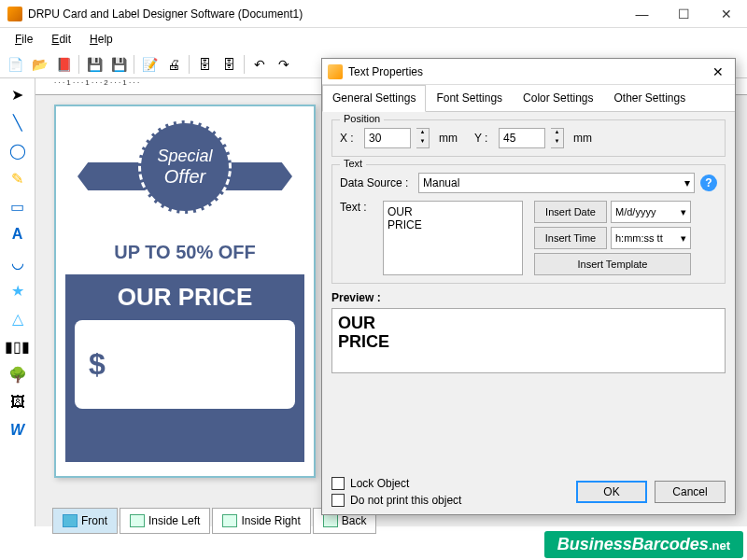 Image resolution: width=747 pixels, height=560 pixels. What do you see at coordinates (529, 138) in the screenshot?
I see `position-fieldset: Position X : ▲▼ mm Y : ▲▼ mm` at bounding box center [529, 138].